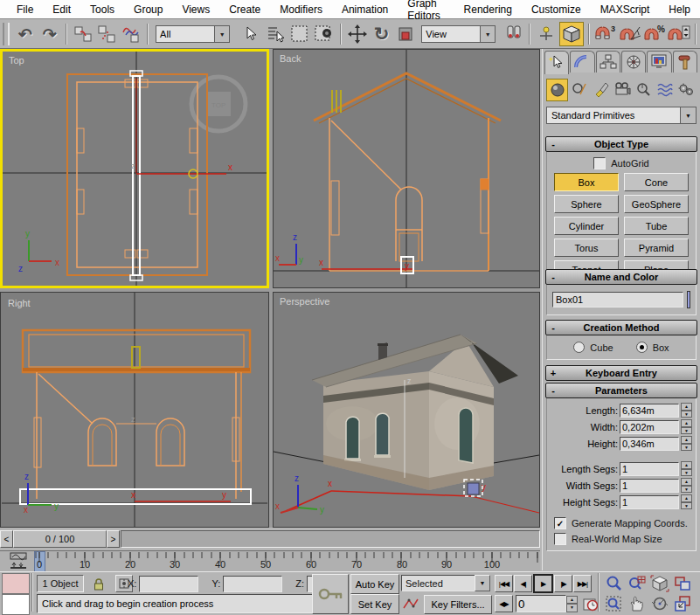 This screenshot has width=700, height=615. I want to click on select-and-rotate-icon: ↻, so click(382, 34).